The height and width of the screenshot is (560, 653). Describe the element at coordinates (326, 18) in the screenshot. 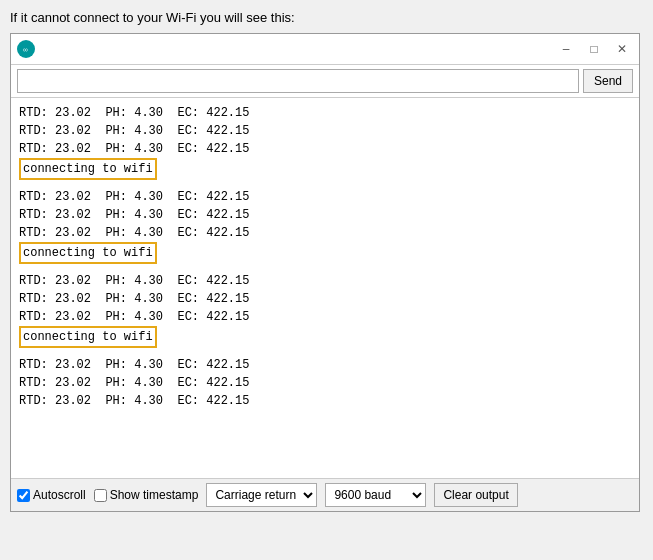

I see `intro-text: If it cannot connect to your Wi-Fi you w…` at that location.